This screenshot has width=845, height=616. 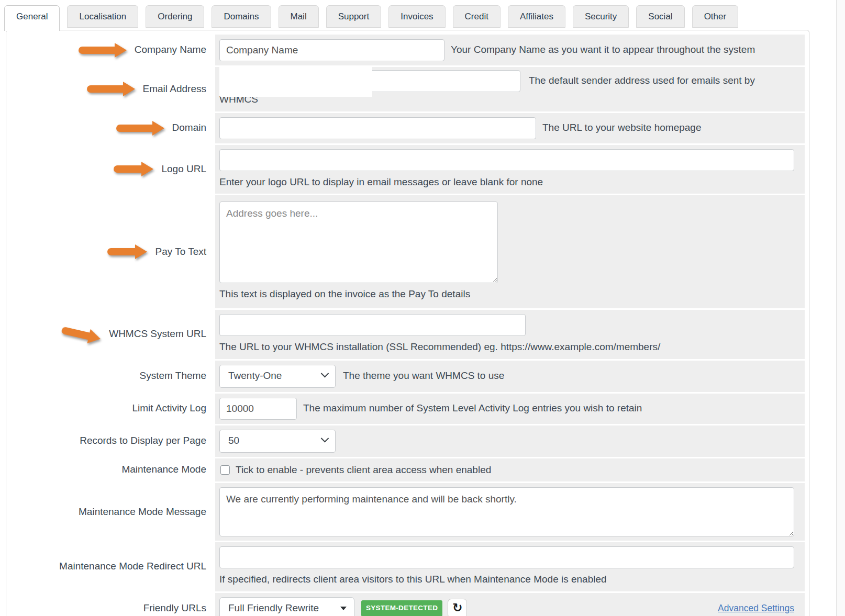 What do you see at coordinates (407, 376) in the screenshot?
I see `form-row-system-theme: System Theme Twenty-One The theme you wa…` at bounding box center [407, 376].